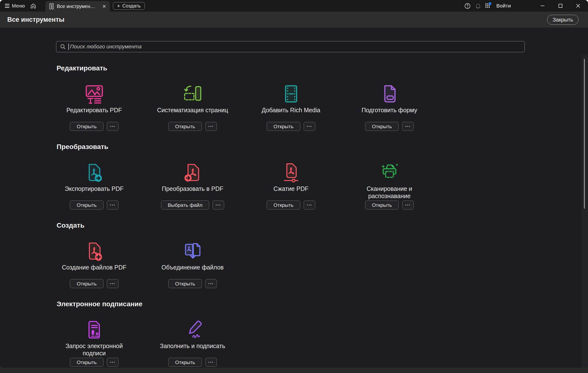  Describe the element at coordinates (192, 263) in the screenshot. I see `tool-card-combine-files: Объединение файлов Открыть ···` at that location.